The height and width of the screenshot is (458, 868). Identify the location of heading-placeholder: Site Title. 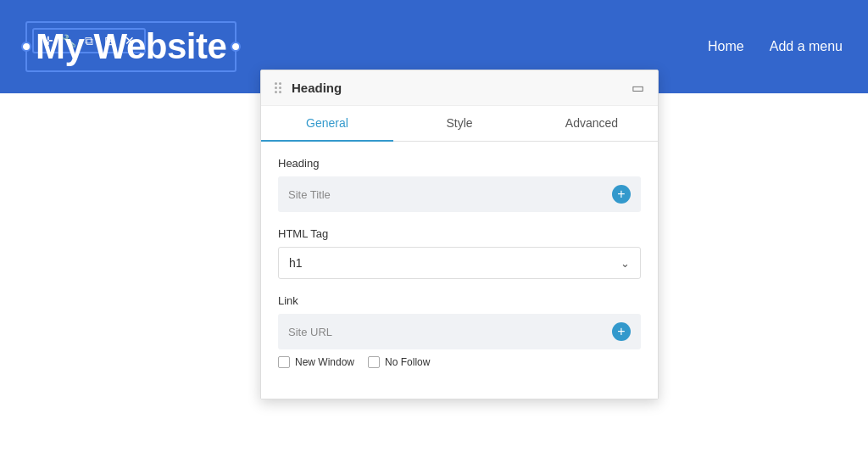
(309, 195).